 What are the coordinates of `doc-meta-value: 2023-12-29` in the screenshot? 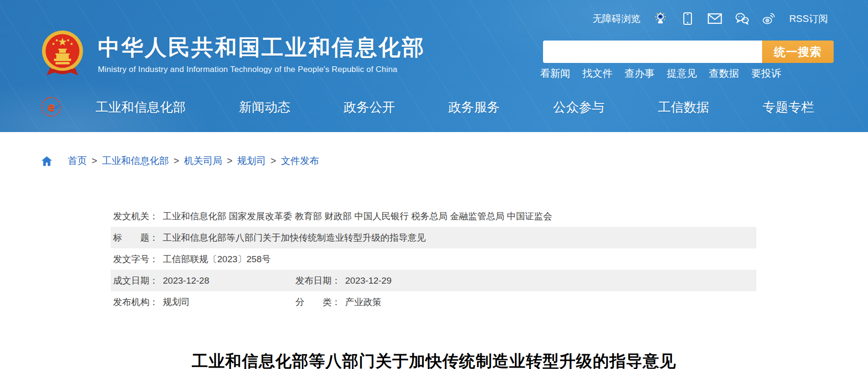 It's located at (368, 280).